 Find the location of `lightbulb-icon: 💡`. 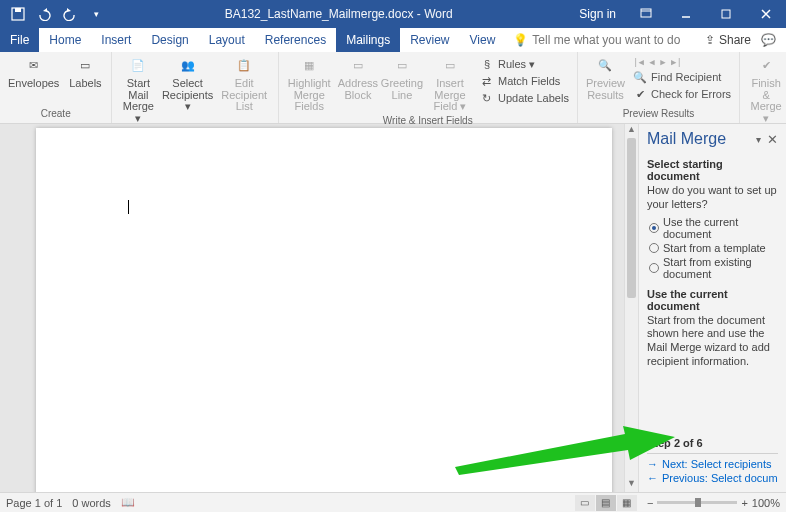

lightbulb-icon: 💡 is located at coordinates (520, 40).